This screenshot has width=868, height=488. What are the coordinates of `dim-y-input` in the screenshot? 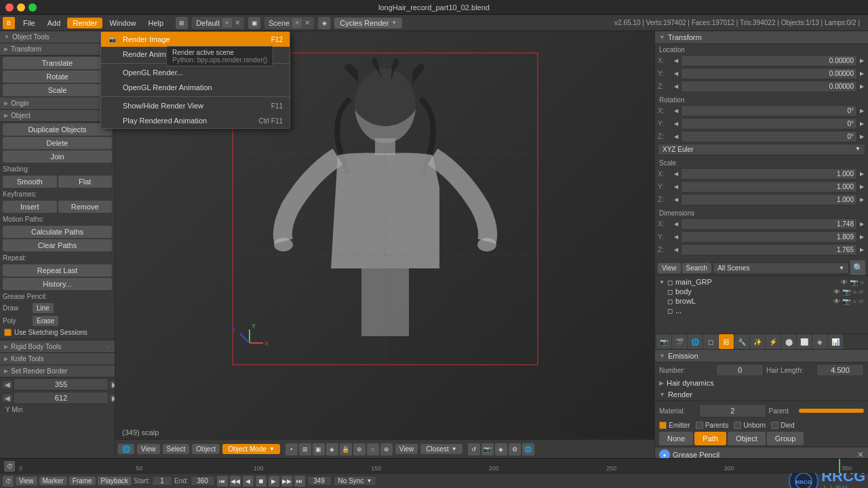 It's located at (769, 237).